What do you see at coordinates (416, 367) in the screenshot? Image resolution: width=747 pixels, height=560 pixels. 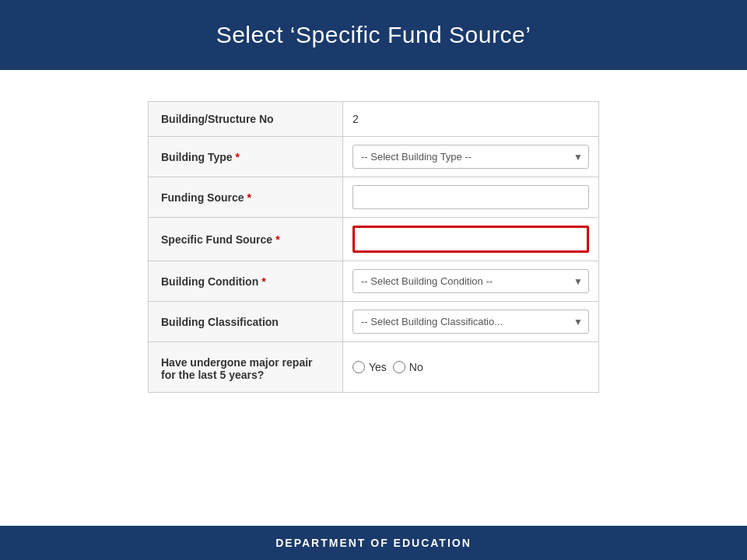 I see `radio-no-label: No` at bounding box center [416, 367].